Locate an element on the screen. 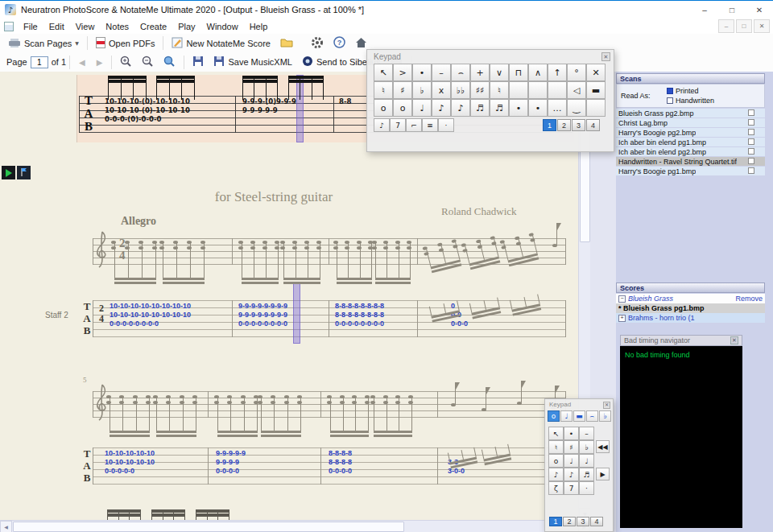  keypad-mode-button: ▬ is located at coordinates (580, 416).